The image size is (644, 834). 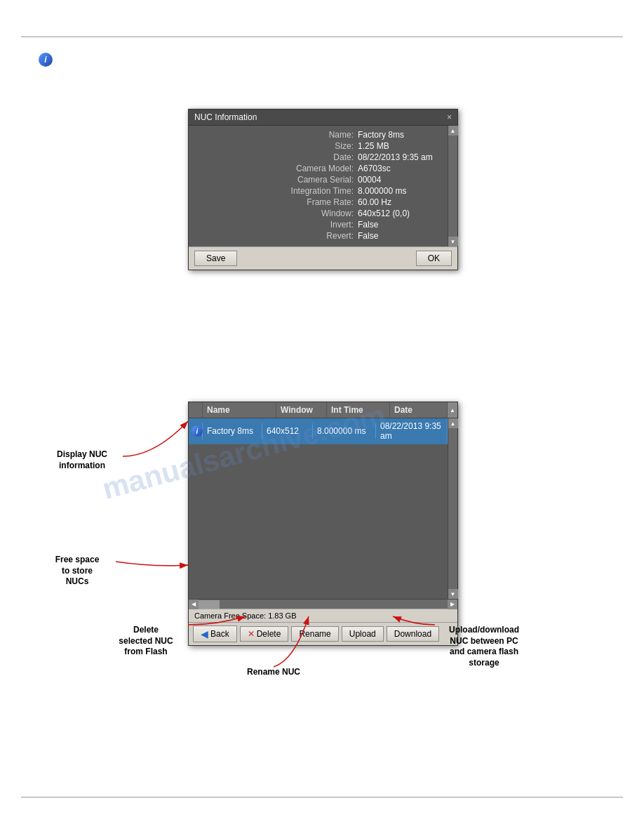 What do you see at coordinates (318, 225) in the screenshot?
I see `info-row-invert: Invert: False` at bounding box center [318, 225].